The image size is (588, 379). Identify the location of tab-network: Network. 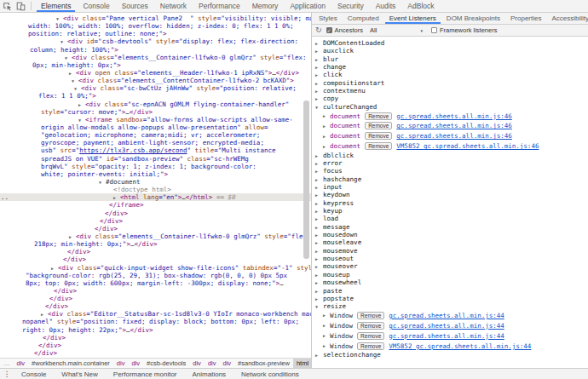
(174, 6).